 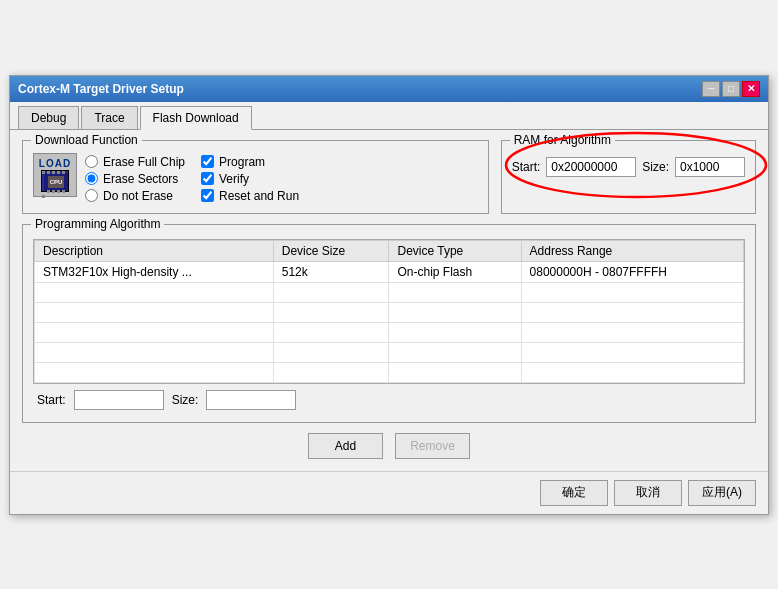 What do you see at coordinates (186, 400) in the screenshot?
I see `prog-size-label: Size:` at bounding box center [186, 400].